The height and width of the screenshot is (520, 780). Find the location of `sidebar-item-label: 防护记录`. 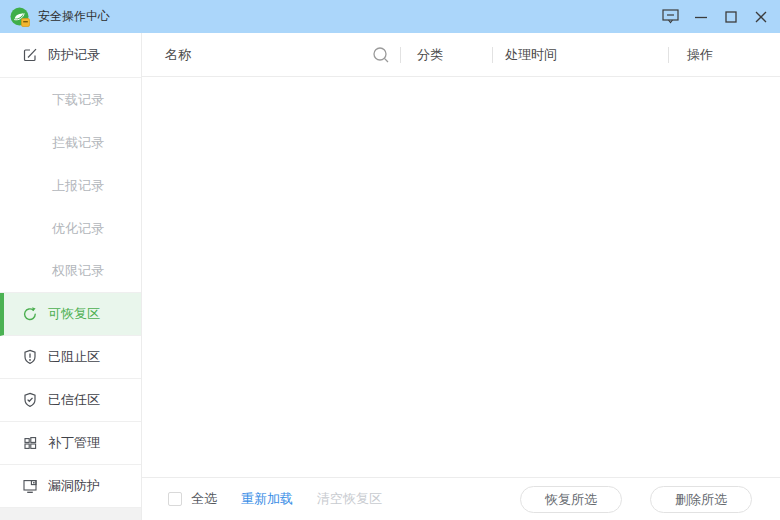

sidebar-item-label: 防护记录 is located at coordinates (74, 55).